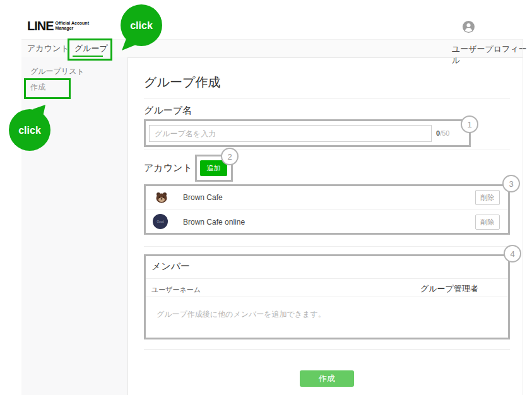 Image resolution: width=532 pixels, height=395 pixels. I want to click on account-name: Brown Cafe, so click(203, 198).